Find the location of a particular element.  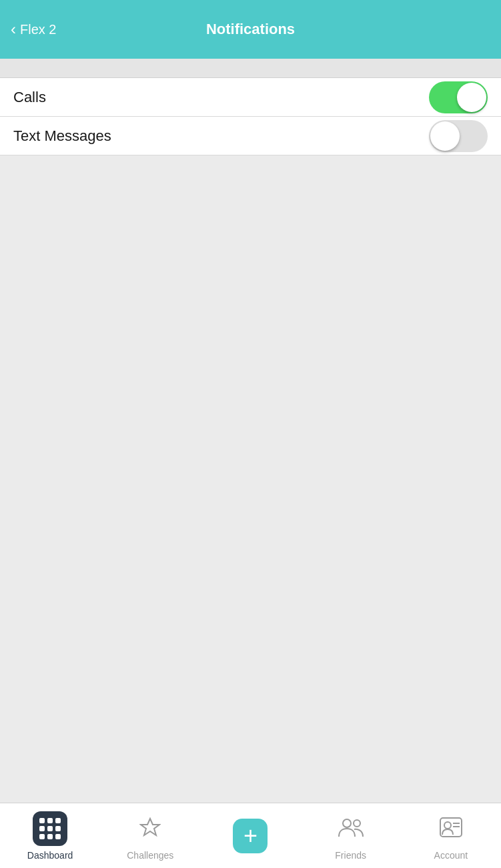

tab-challenges: Challenges is located at coordinates (150, 836).